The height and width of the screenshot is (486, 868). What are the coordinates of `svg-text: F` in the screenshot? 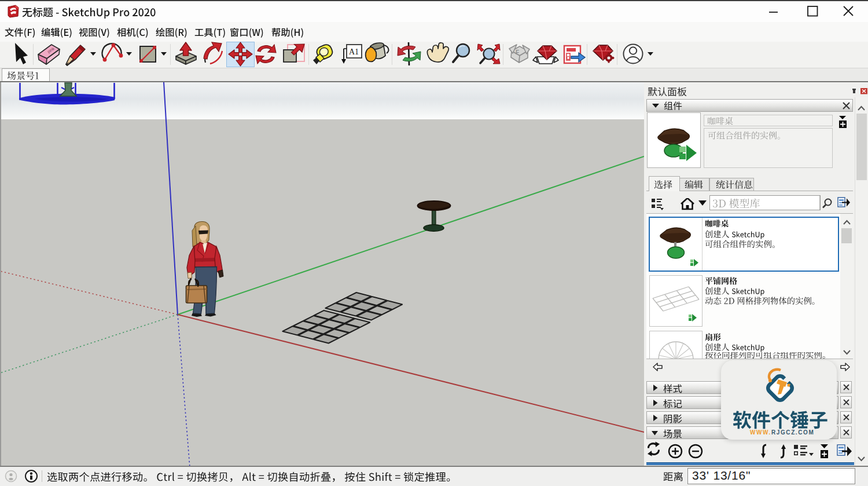 It's located at (517, 52).